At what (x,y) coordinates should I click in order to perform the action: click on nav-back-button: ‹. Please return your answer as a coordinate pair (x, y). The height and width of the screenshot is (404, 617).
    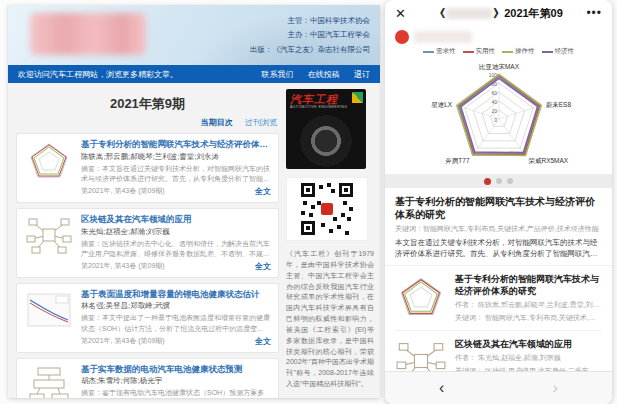
    Looking at the image, I should click on (442, 388).